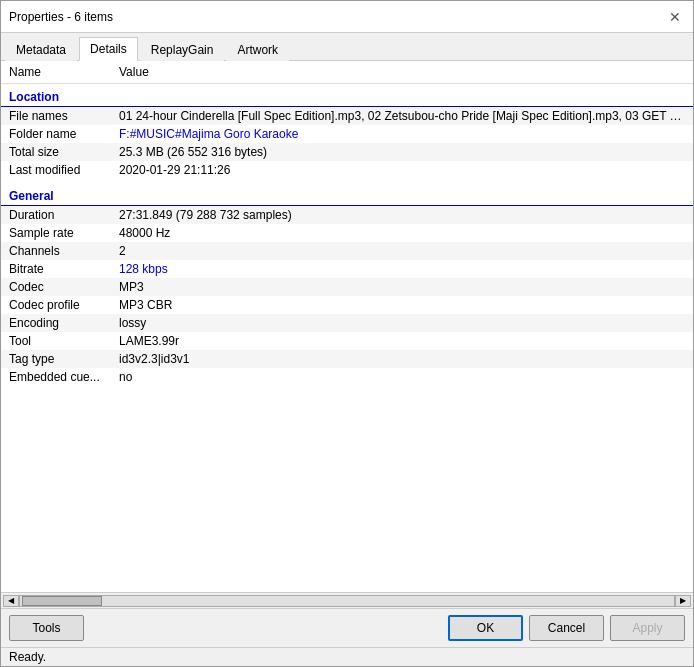  What do you see at coordinates (64, 287) in the screenshot?
I see `prop-codec-label: Codec` at bounding box center [64, 287].